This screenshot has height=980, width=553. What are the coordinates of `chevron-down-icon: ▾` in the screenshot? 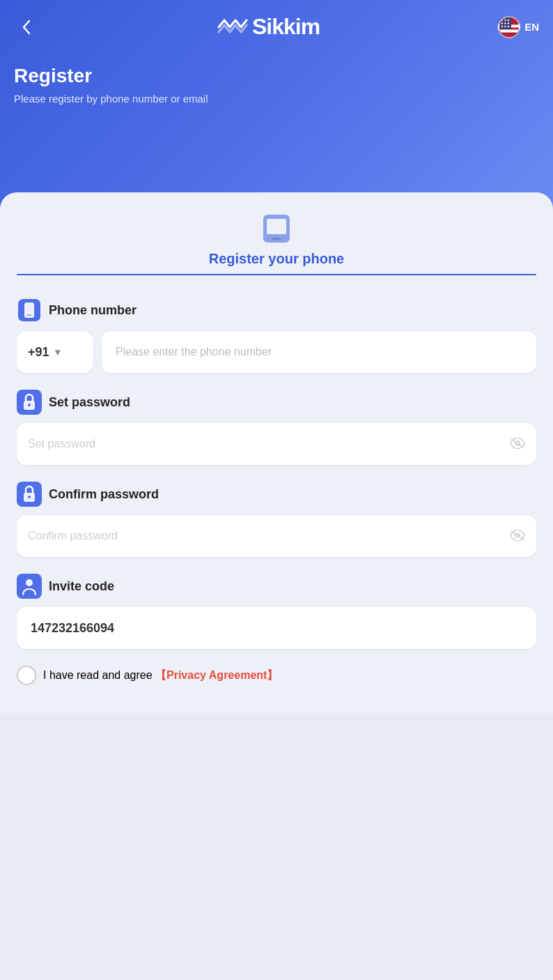 It's located at (57, 352).